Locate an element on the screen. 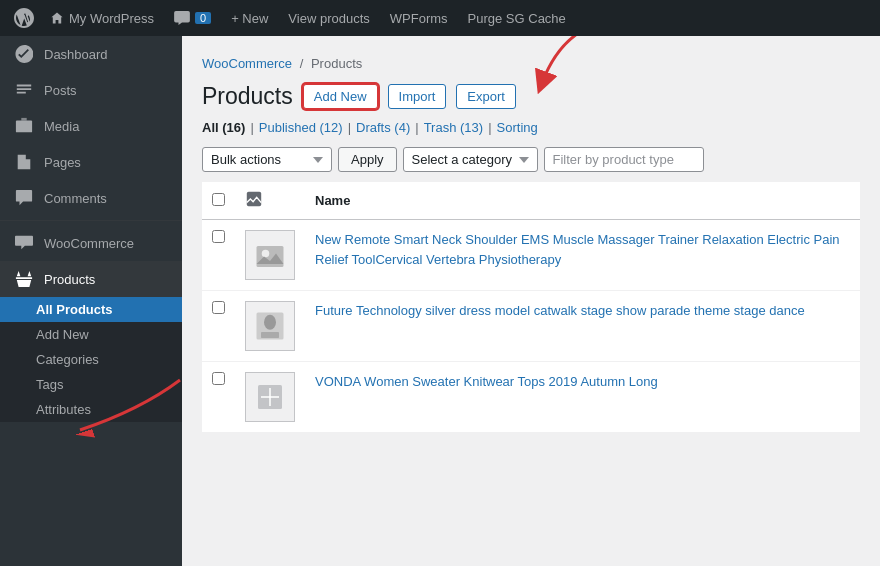 This screenshot has width=880, height=566. comments-icon is located at coordinates (24, 198).